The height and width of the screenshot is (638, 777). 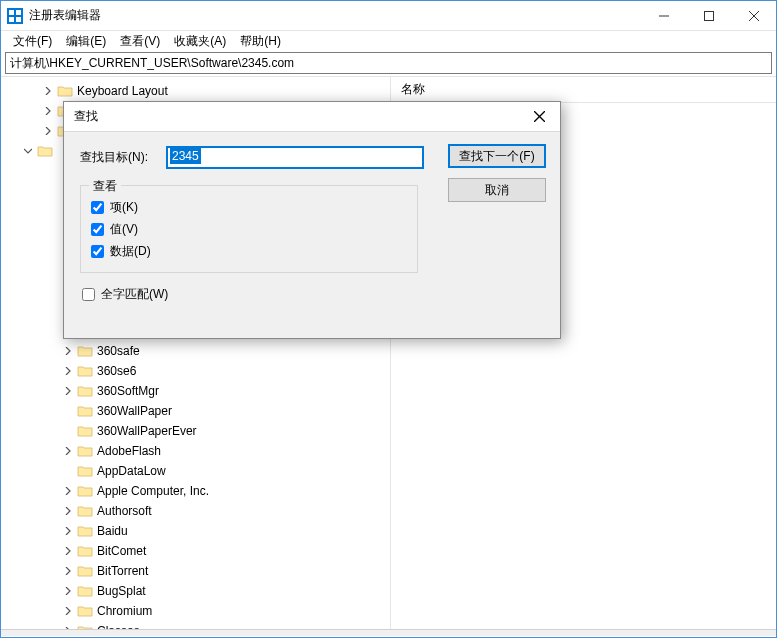 I want to click on tree-item: Keyboard Layout, so click(x=206, y=91).